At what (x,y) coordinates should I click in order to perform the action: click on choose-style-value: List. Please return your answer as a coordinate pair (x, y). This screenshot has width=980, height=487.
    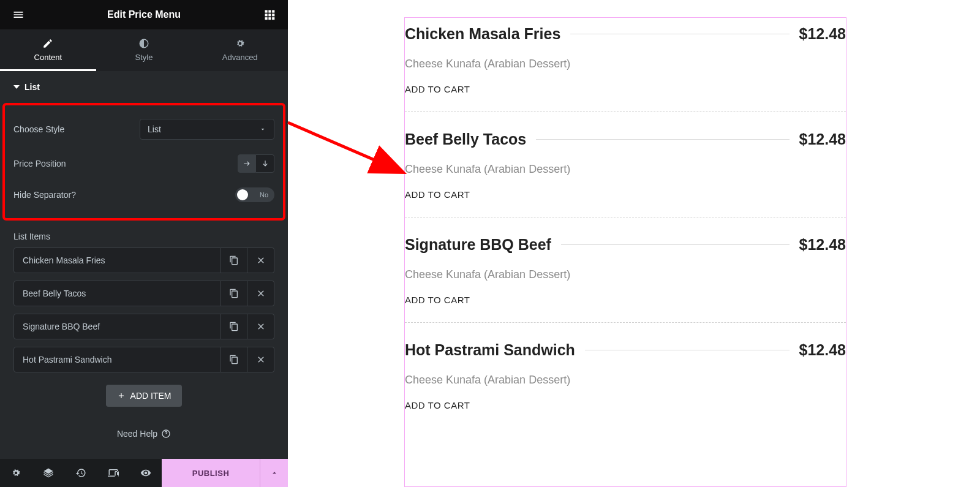
    Looking at the image, I should click on (154, 129).